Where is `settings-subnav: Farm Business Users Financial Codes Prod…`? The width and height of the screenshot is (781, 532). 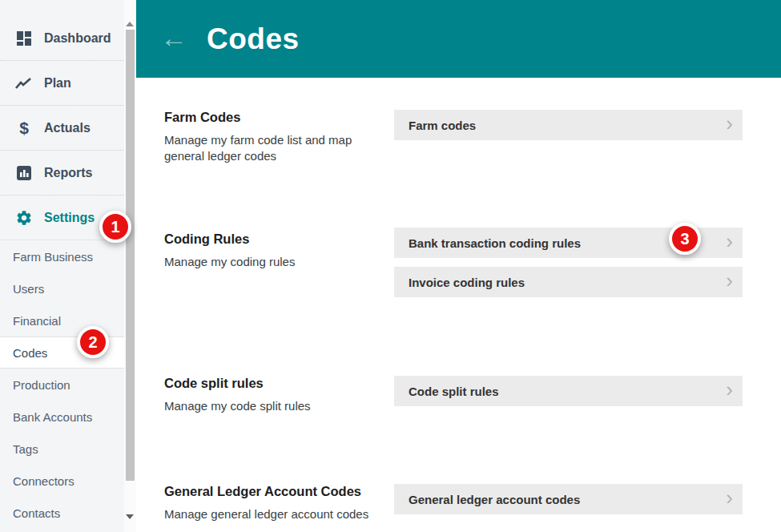 settings-subnav: Farm Business Users Financial Codes Prod… is located at coordinates (62, 385).